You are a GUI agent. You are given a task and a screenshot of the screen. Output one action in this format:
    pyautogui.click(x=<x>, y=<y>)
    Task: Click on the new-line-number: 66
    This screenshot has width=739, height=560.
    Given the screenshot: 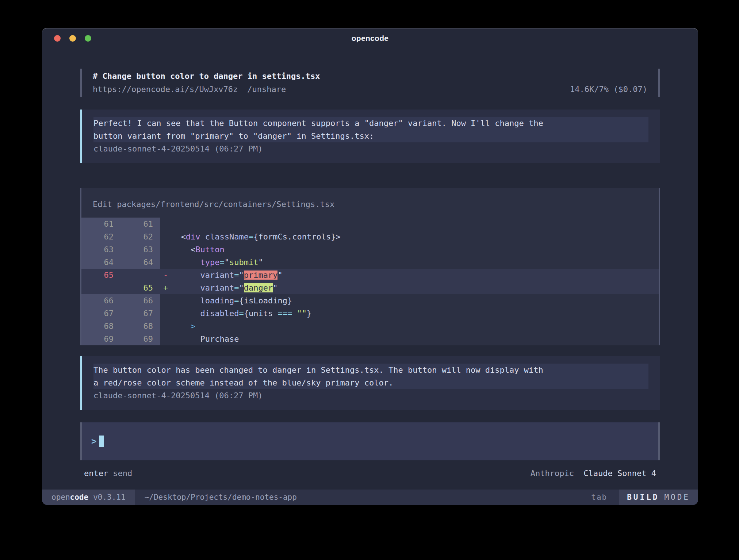 What is the action you would take?
    pyautogui.click(x=141, y=301)
    